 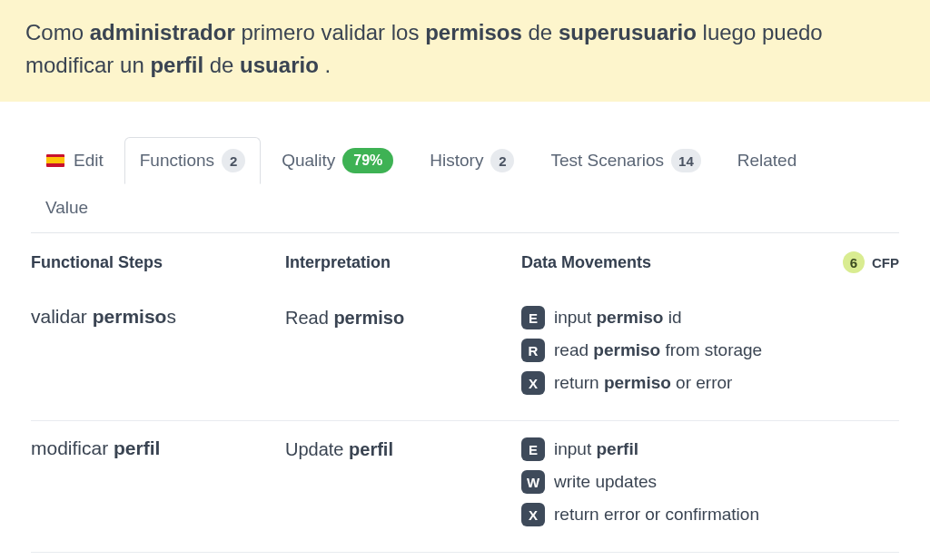 I want to click on movement-type-chip: W, so click(x=533, y=482).